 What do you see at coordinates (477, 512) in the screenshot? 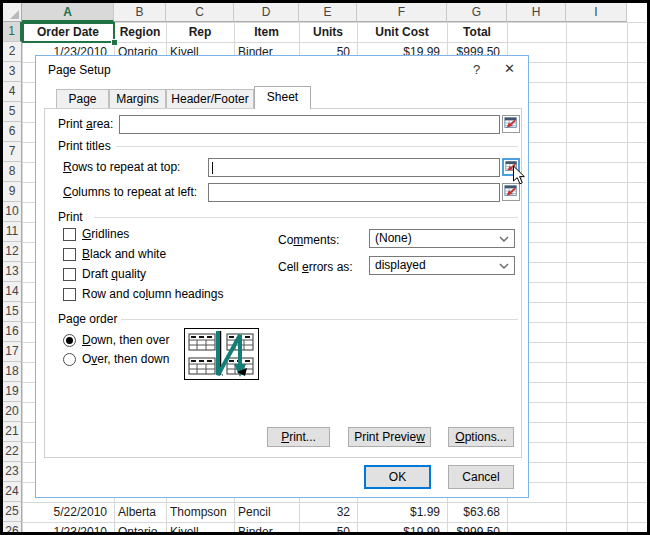
I see `cell: $63.68` at bounding box center [477, 512].